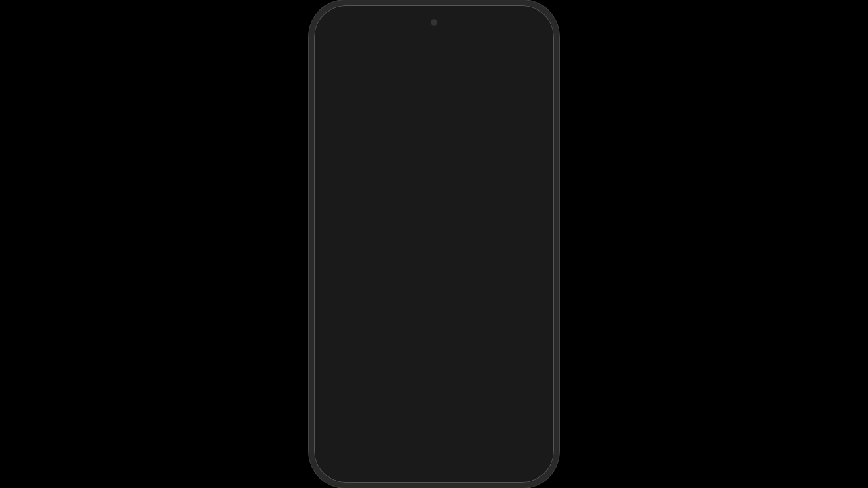 The height and width of the screenshot is (488, 868). What do you see at coordinates (377, 283) in the screenshot?
I see `time-ago-1: 5 hours ago` at bounding box center [377, 283].